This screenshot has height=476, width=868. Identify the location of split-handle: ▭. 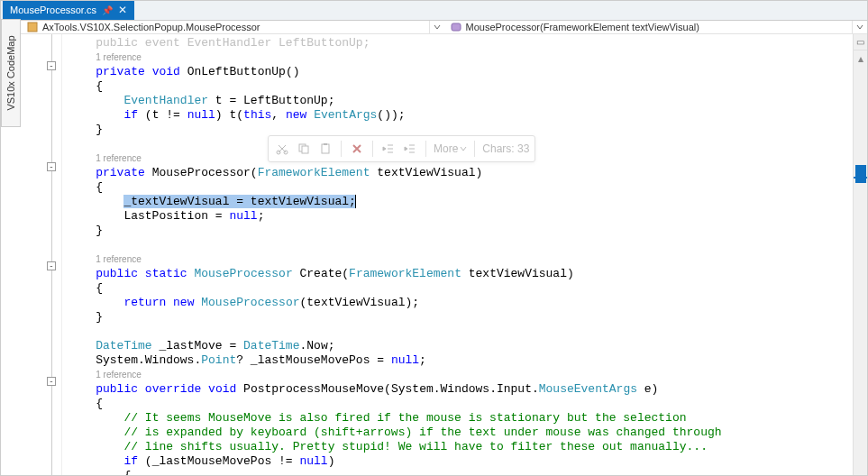
(860, 42).